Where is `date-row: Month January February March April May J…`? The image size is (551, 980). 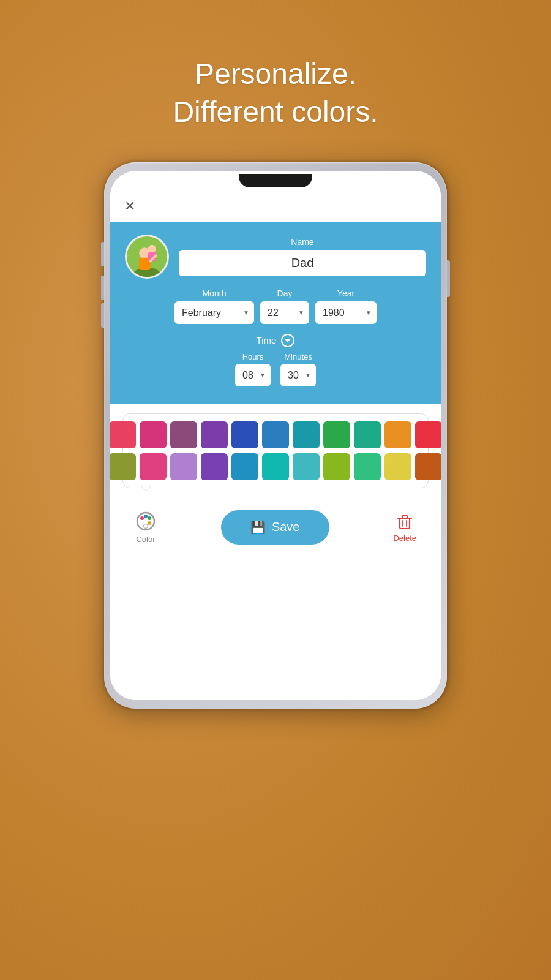 date-row: Month January February March April May J… is located at coordinates (276, 306).